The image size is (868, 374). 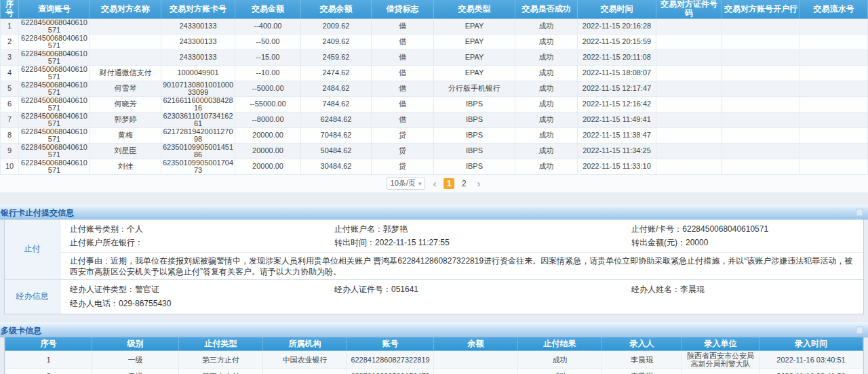 I want to click on table-row: 46228450068040610571财付通微信支付1000049901--1…, so click(x=434, y=73).